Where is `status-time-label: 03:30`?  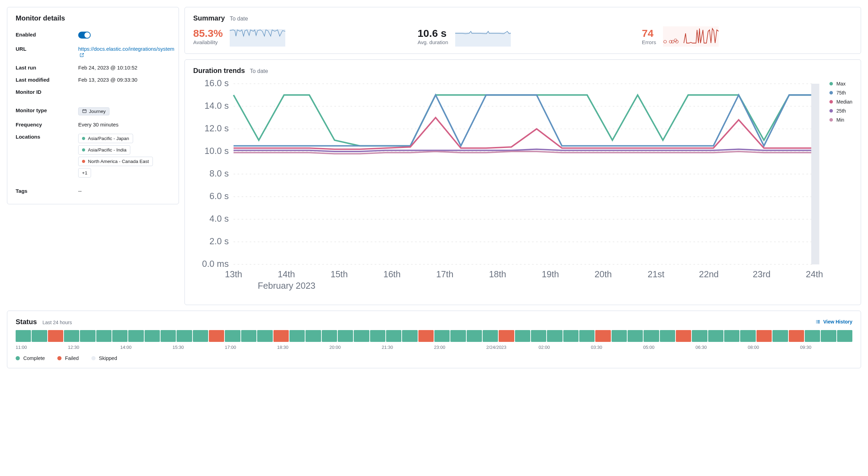 status-time-label: 03:30 is located at coordinates (617, 347).